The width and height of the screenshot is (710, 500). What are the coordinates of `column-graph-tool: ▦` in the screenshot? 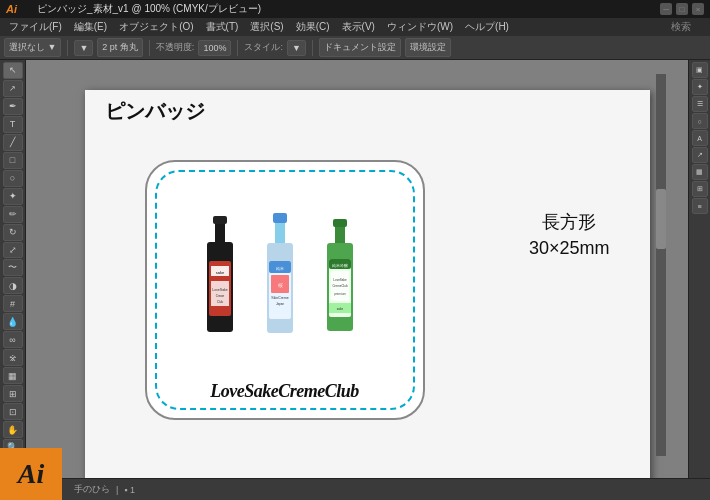 It's located at (13, 376).